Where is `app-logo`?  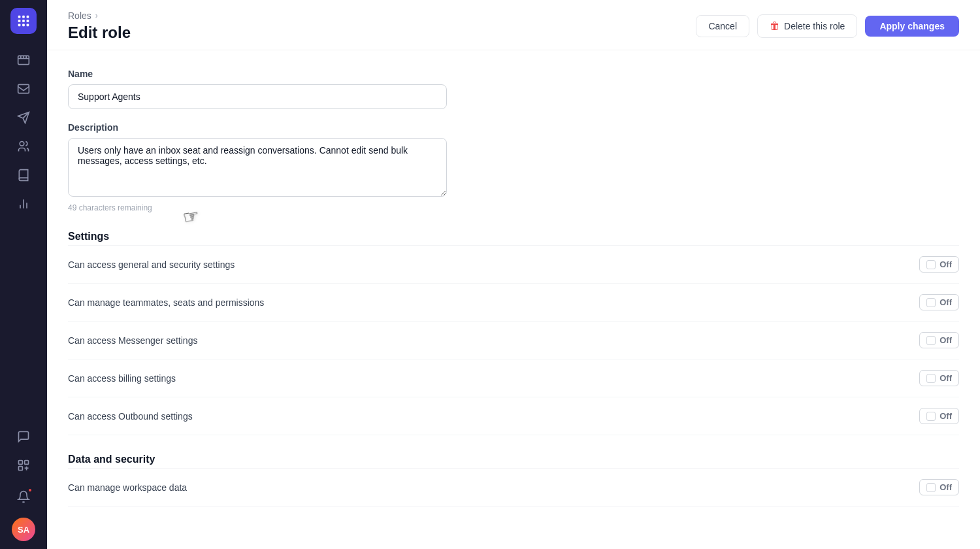 app-logo is located at coordinates (24, 21).